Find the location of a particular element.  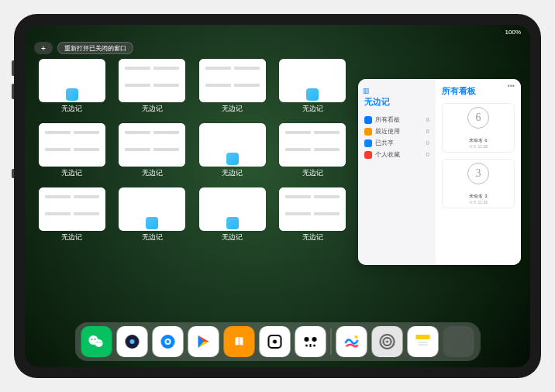

dock-app-camera-scan is located at coordinates (311, 342).